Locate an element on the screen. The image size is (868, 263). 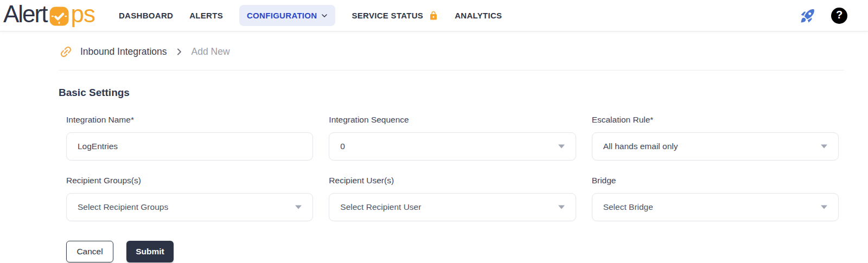
recipient-groups-label: Recipient Groups(s) is located at coordinates (190, 181).